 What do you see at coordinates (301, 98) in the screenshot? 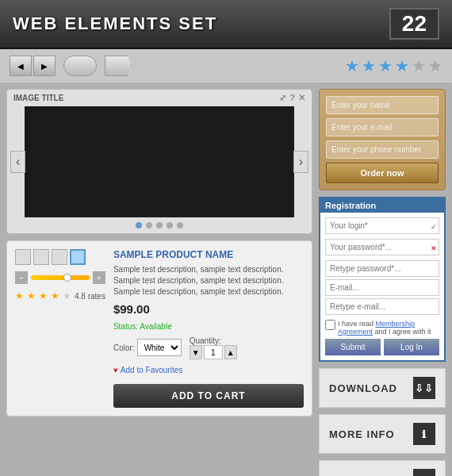
I see `close-icon: ✕` at bounding box center [301, 98].